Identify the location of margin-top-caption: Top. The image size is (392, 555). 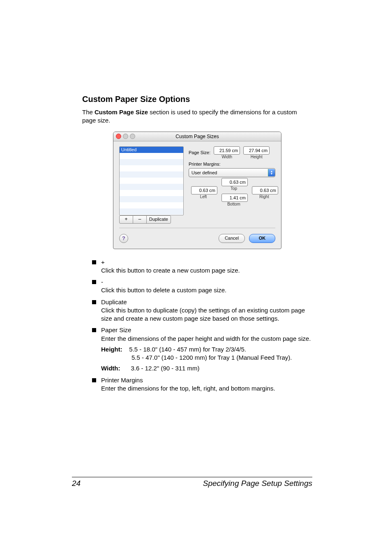
(234, 188).